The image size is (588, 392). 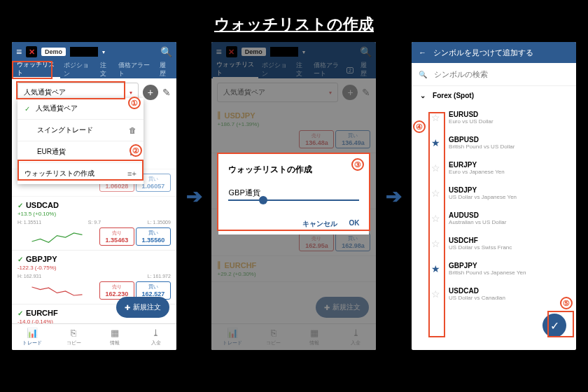 I want to click on symbol-desc: US Dollar vs Swiss Franc, so click(x=480, y=248).